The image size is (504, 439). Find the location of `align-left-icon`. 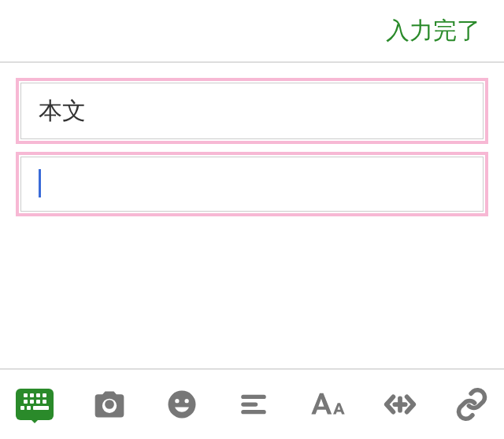

align-left-icon is located at coordinates (254, 404).